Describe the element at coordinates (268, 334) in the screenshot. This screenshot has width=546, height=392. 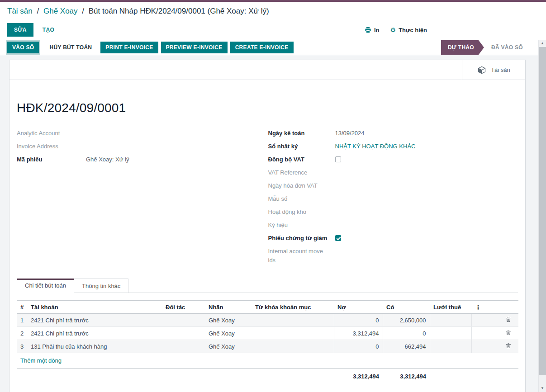
I see `table-row: 2 2421 Chi phí trả trước Ghế Xoay 3,312,…` at that location.